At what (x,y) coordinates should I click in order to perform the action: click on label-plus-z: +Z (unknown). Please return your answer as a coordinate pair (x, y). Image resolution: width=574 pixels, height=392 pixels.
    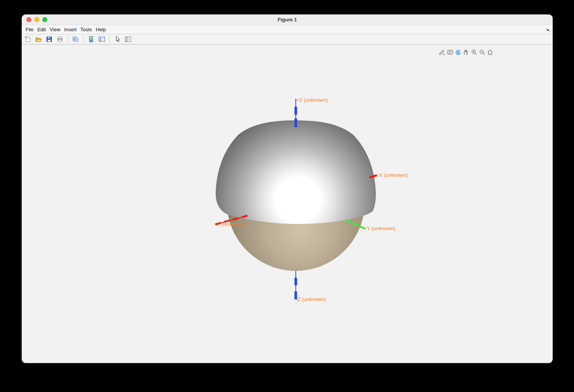
    Looking at the image, I should click on (312, 100).